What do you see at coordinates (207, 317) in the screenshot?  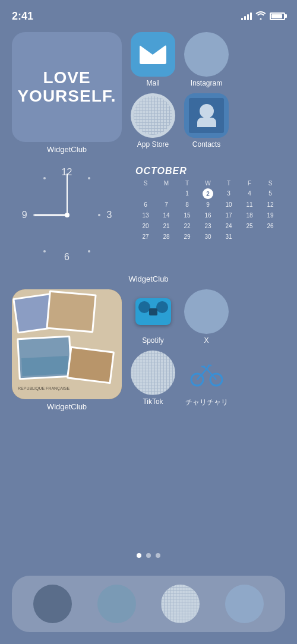 I see `x-app-wrapper: X` at bounding box center [207, 317].